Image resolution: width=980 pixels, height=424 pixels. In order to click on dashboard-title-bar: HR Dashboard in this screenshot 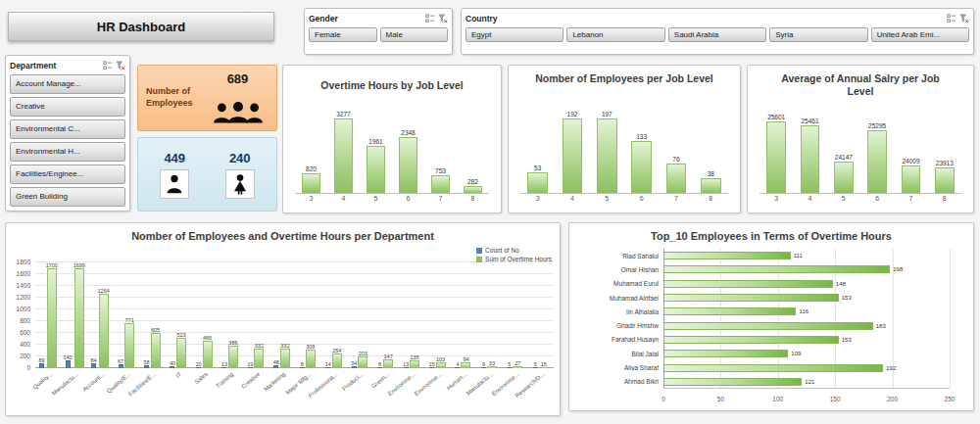, I will do `click(141, 26)`.